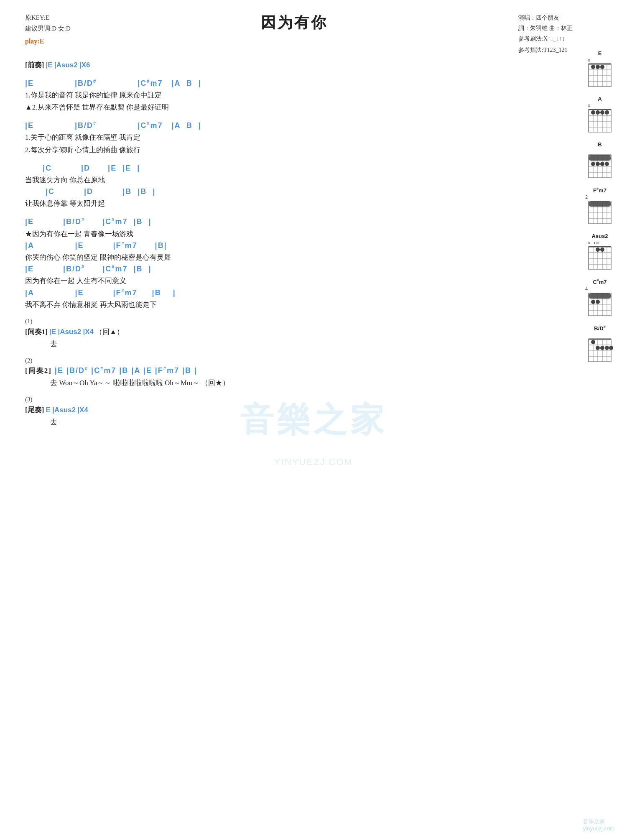 Image resolution: width=627 pixels, height=840 pixels. Describe the element at coordinates (291, 234) in the screenshot. I see `chorus-lyric1: ★因为有你在一起 青春像一场游戏` at that location.